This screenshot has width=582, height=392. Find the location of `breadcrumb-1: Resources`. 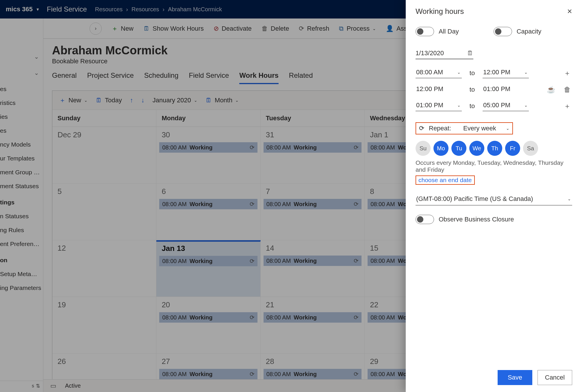

breadcrumb-1: Resources is located at coordinates (109, 9).